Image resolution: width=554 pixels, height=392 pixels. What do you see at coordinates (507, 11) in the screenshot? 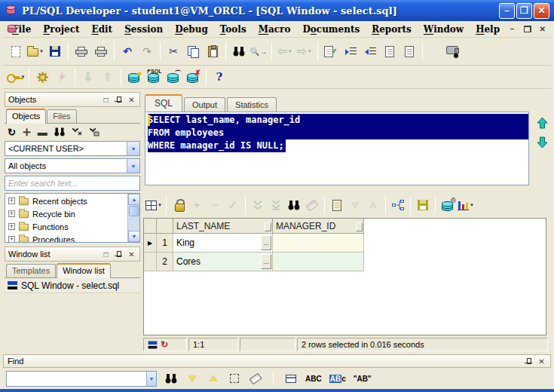
I see `minimize-button: –` at bounding box center [507, 11].